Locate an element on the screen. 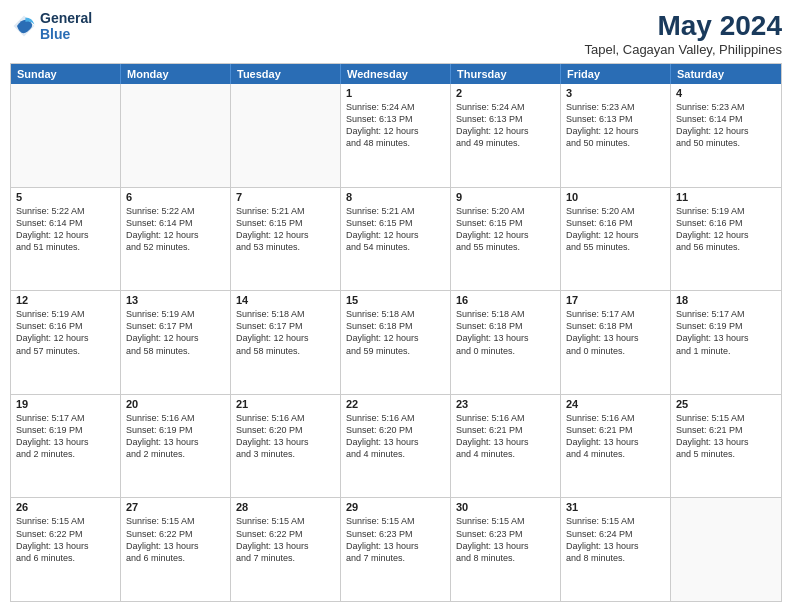 The height and width of the screenshot is (612, 792). calendar-cell: 21Sunrise: 5:16 AMSunset: 6:20 PMDayligh… is located at coordinates (286, 446).